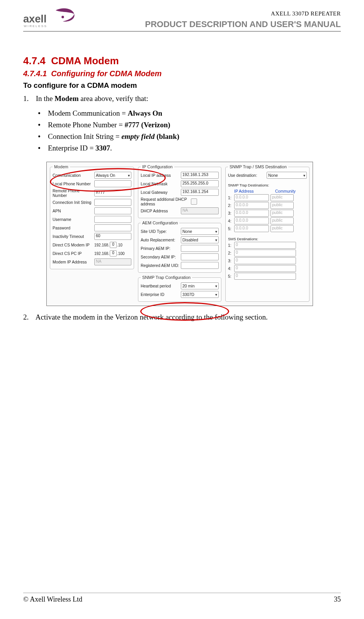 This screenshot has height=619, width=364. What do you see at coordinates (287, 175) in the screenshot?
I see `use-destination-select: None` at bounding box center [287, 175].